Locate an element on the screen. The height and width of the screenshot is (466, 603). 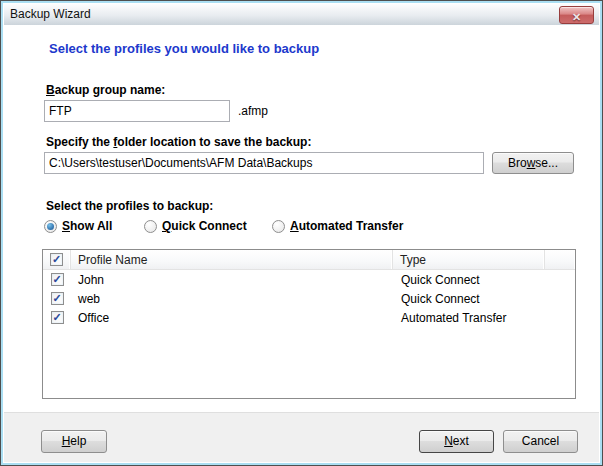
radio-automated-transfer: Automated Transfer is located at coordinates (338, 226).